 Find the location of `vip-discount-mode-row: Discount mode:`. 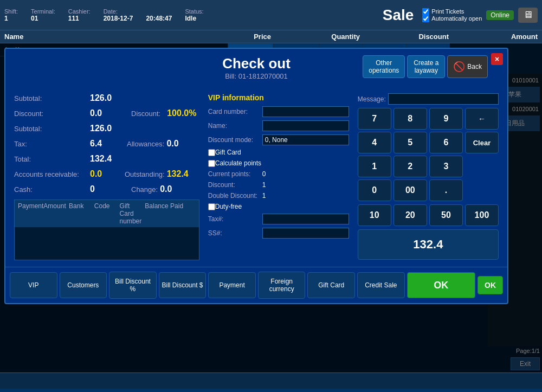

vip-discount-mode-row: Discount mode: is located at coordinates (279, 140).